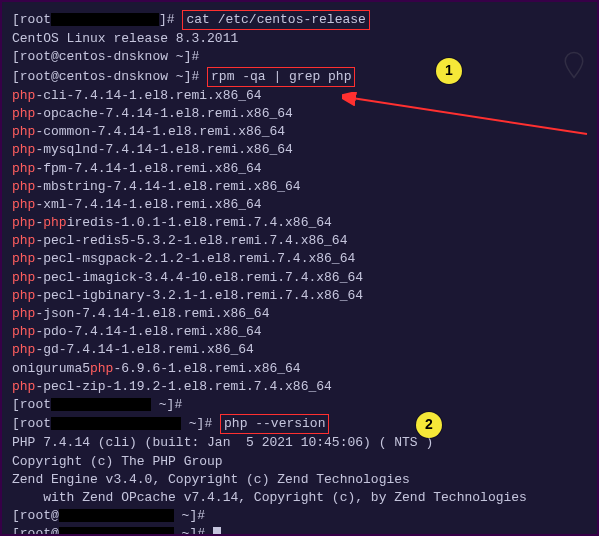 The image size is (599, 536). What do you see at coordinates (300, 20) in the screenshot?
I see `line-cat-release: [root]# cat /etc/centos-release` at bounding box center [300, 20].